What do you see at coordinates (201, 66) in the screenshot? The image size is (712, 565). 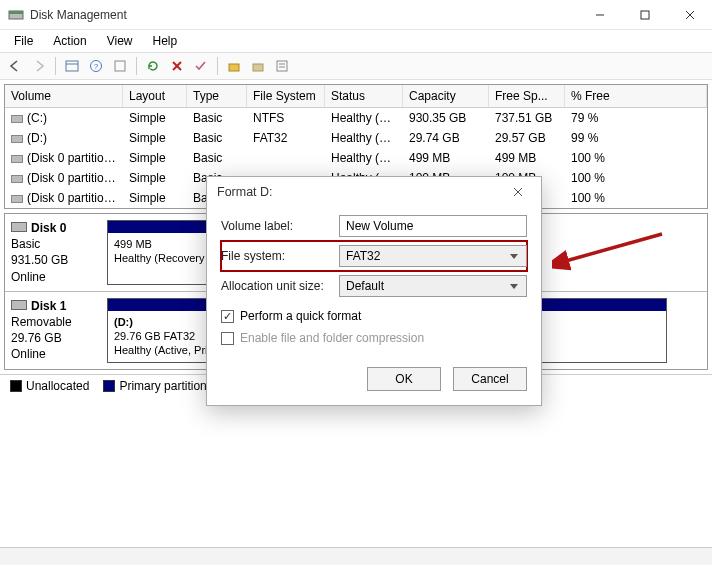 I see `check-icon` at bounding box center [201, 66].